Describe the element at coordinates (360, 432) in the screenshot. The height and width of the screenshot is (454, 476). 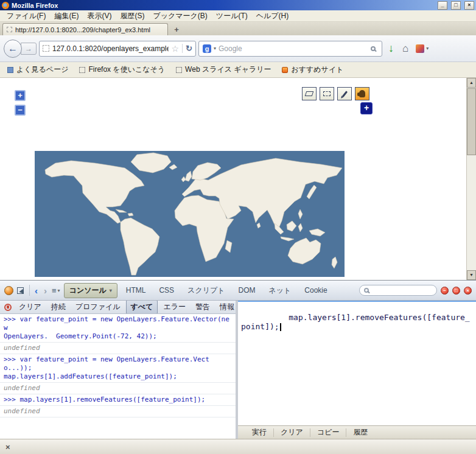
I see `history-button: 履歴` at that location.